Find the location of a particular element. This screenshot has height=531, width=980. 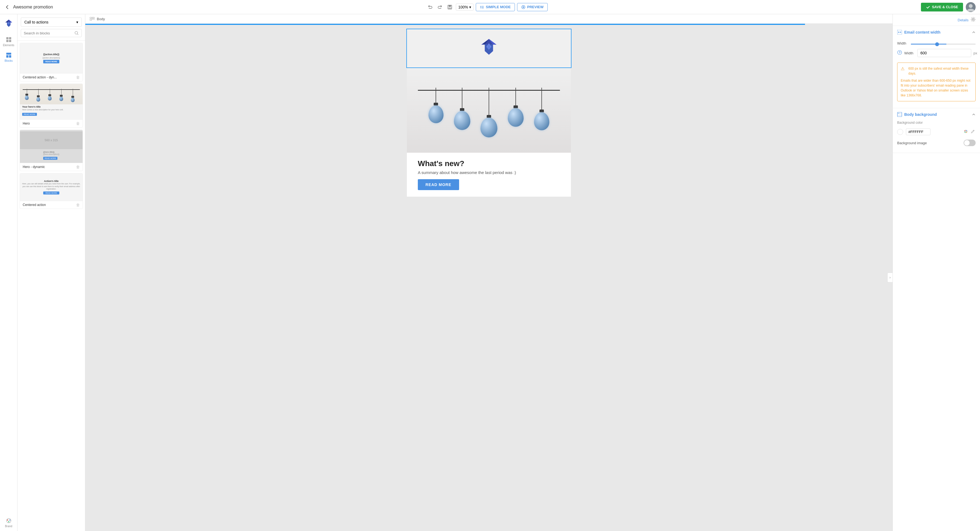

panel-section-header-bg: Body background is located at coordinates (937, 115).